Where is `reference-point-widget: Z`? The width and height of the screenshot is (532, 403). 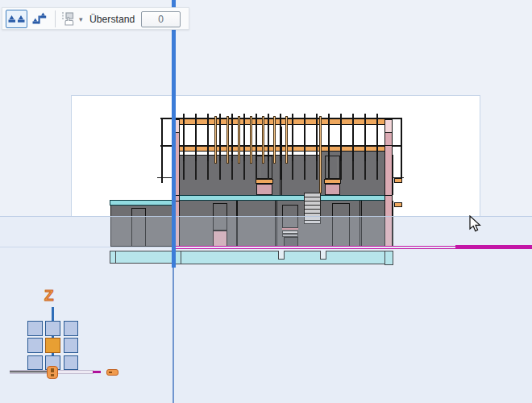 reference-point-widget: Z is located at coordinates (69, 334).